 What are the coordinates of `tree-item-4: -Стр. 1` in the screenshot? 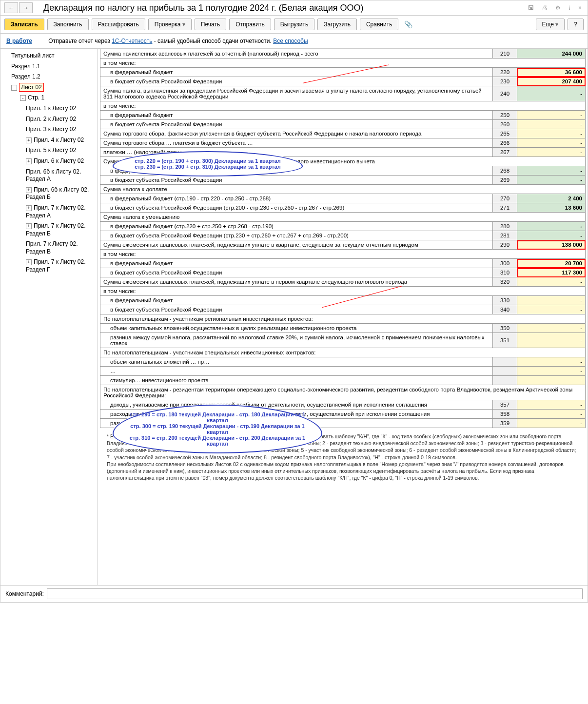 It's located at (49, 98).